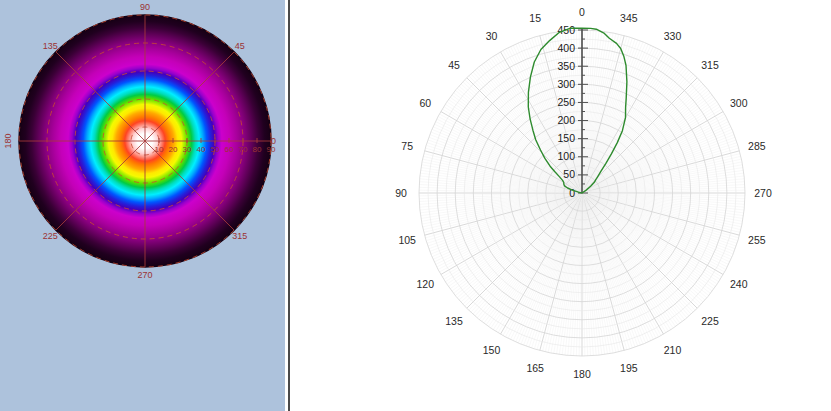  What do you see at coordinates (272, 150) in the screenshot?
I see `radial-tick-label: 90` at bounding box center [272, 150].